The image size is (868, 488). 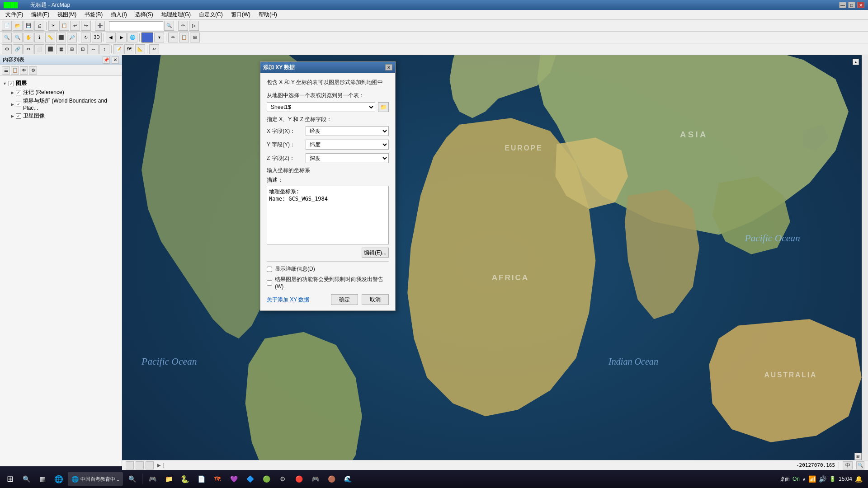 What do you see at coordinates (173, 38) in the screenshot?
I see `editor-toolbar-btn: ✏` at bounding box center [173, 38].